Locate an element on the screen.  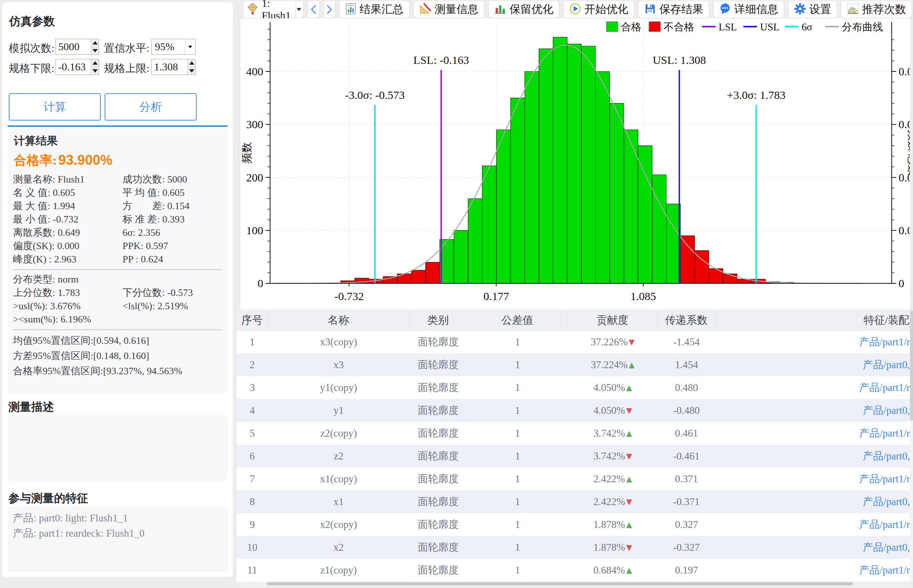
stat-item: 上分位数: 1.783 is located at coordinates (68, 292).